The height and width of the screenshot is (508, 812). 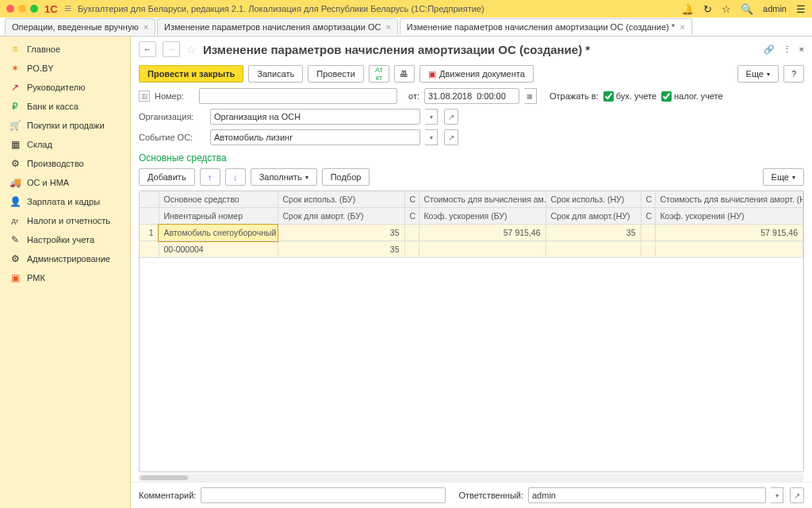 I want to click on sidebar-item-sales: 🛒Покупки и продажи, so click(x=65, y=125).